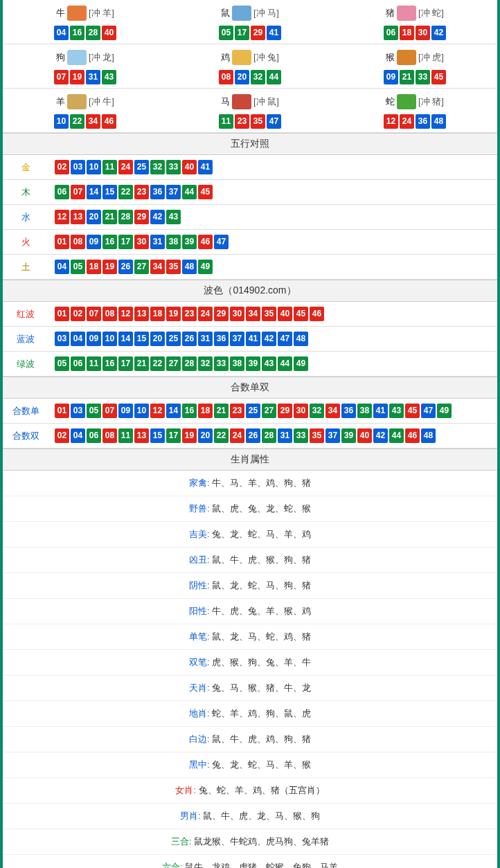  I want to click on row-balls: 0102070812131819232429303435404546, so click(273, 314).